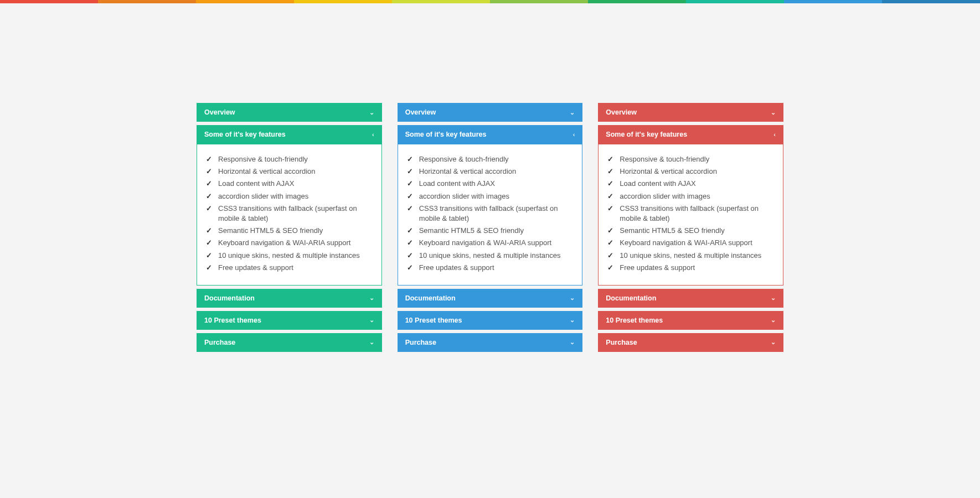 The width and height of the screenshot is (980, 498). I want to click on accordion-column-green: Overview⌄Some of it's key features‹✓Resp…, so click(289, 229).